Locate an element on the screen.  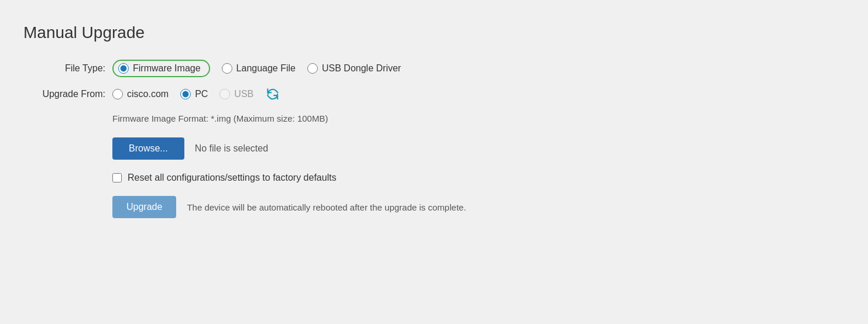
refresh-icon is located at coordinates (273, 94).